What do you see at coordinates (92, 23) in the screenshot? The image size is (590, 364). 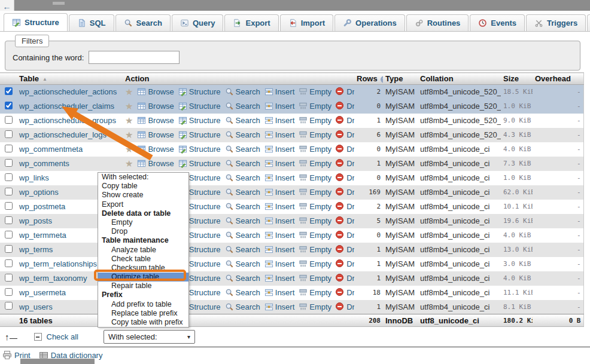 I see `tab-sql: SQL` at bounding box center [92, 23].